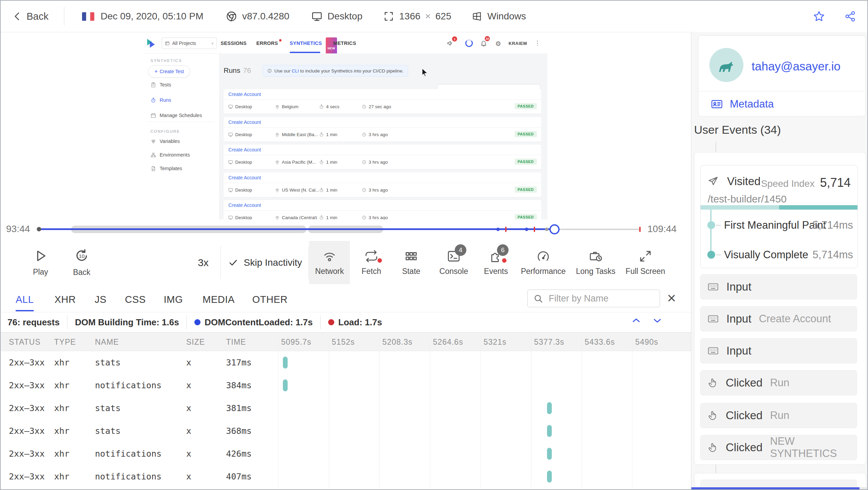 This screenshot has height=490, width=868. I want to click on session-date: Dec 09, 2020, 05:10 PM, so click(152, 16).